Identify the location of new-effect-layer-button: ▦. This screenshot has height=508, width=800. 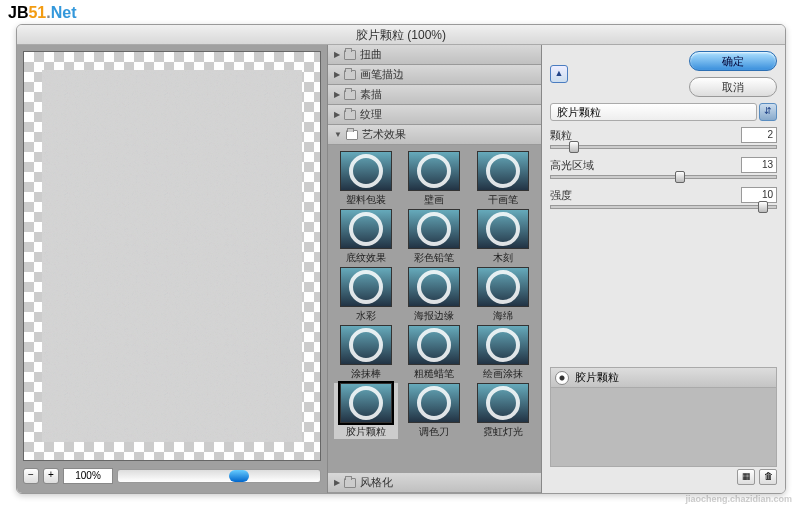
(746, 477).